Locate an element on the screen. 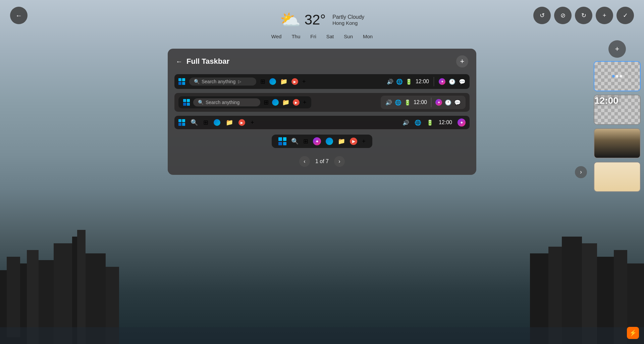 The height and width of the screenshot is (344, 644). panel-back-button: ← is located at coordinates (179, 62).